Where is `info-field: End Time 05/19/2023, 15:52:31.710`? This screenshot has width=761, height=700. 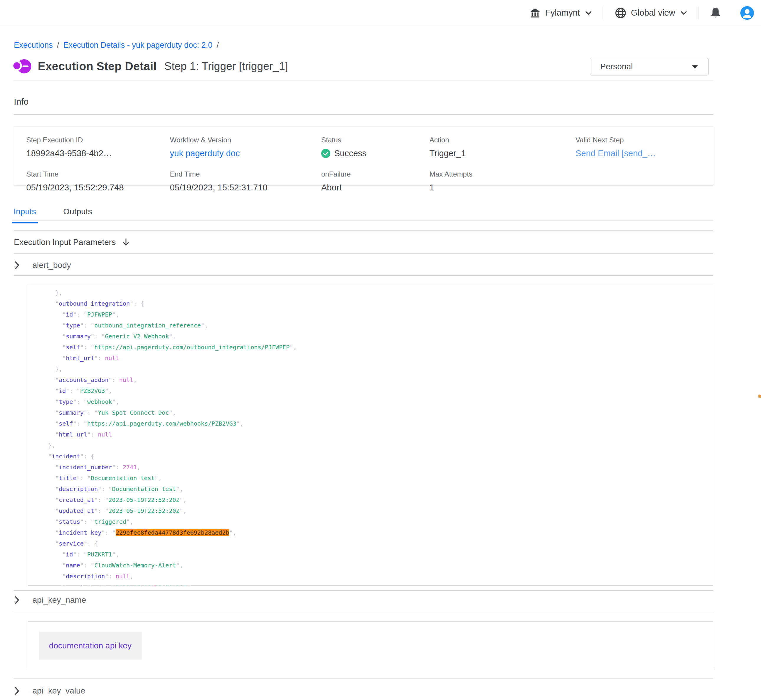
info-field: End Time 05/19/2023, 15:52:31.710 is located at coordinates (246, 181).